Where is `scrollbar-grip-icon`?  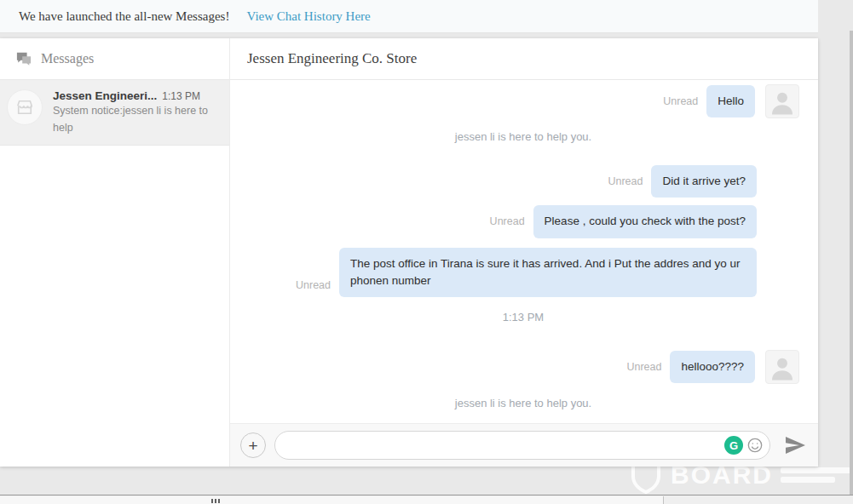
scrollbar-grip-icon is located at coordinates (216, 501).